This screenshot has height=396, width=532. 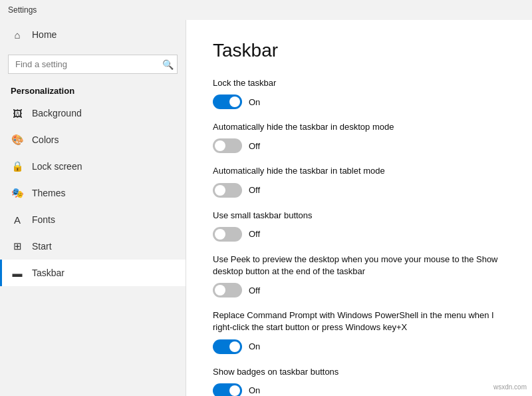 What do you see at coordinates (359, 321) in the screenshot?
I see `setting-label-powershell: Replace Command Prompt with Windows Powe…` at bounding box center [359, 321].